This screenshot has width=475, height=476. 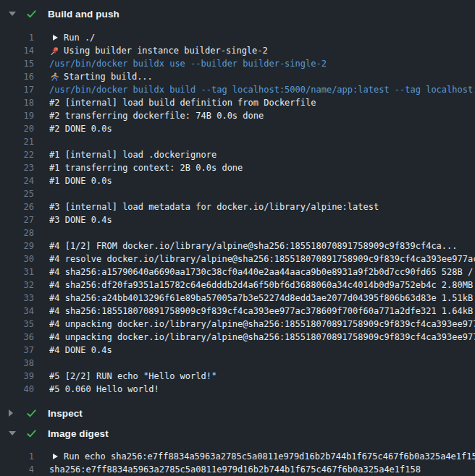 I want to click on section-log-lines: 1Run echo sha256:e7ff8834a5963a2785c5a08…, so click(x=238, y=463).